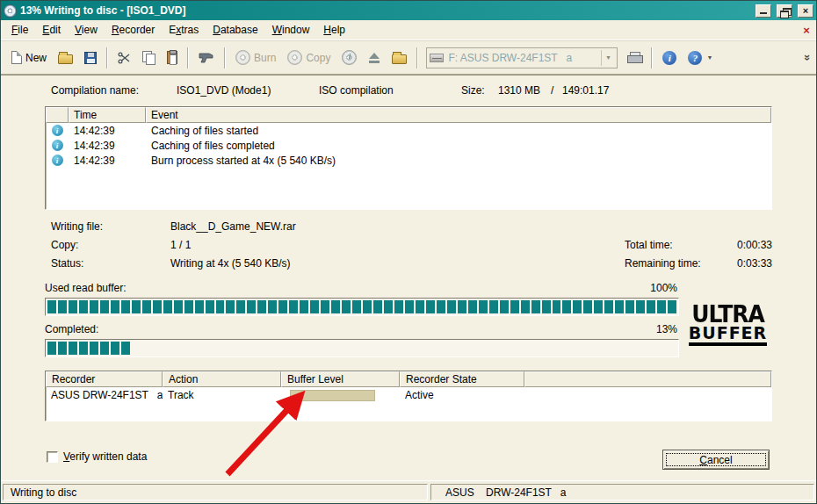 The width and height of the screenshot is (817, 504). Describe the element at coordinates (408, 58) in the screenshot. I see `toolbar: New Burn` at that location.